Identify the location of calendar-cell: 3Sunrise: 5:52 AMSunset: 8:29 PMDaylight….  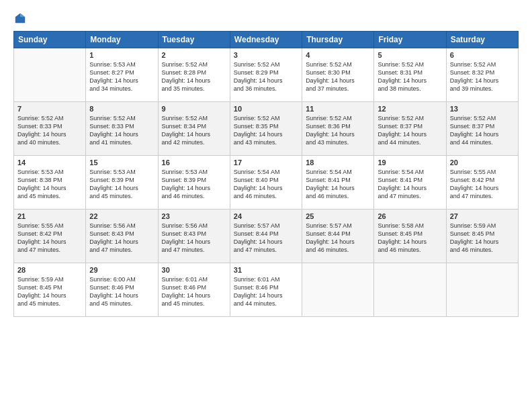
(266, 75).